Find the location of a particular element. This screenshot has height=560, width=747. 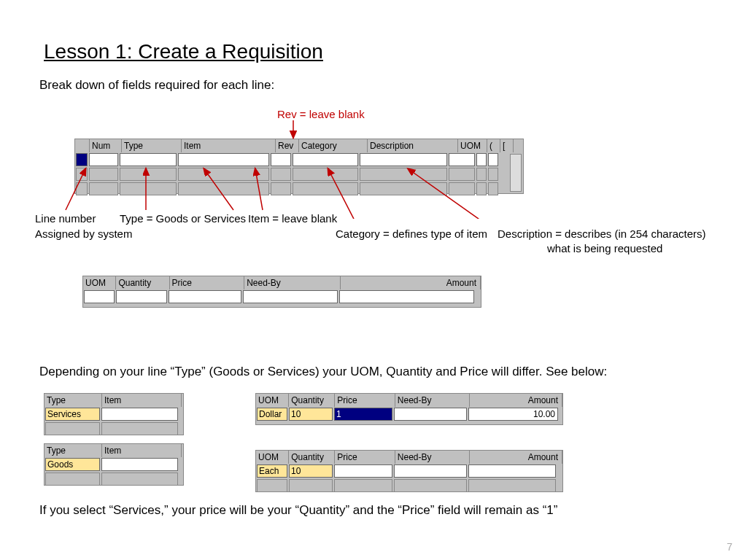

cell-desc is located at coordinates (403, 160).